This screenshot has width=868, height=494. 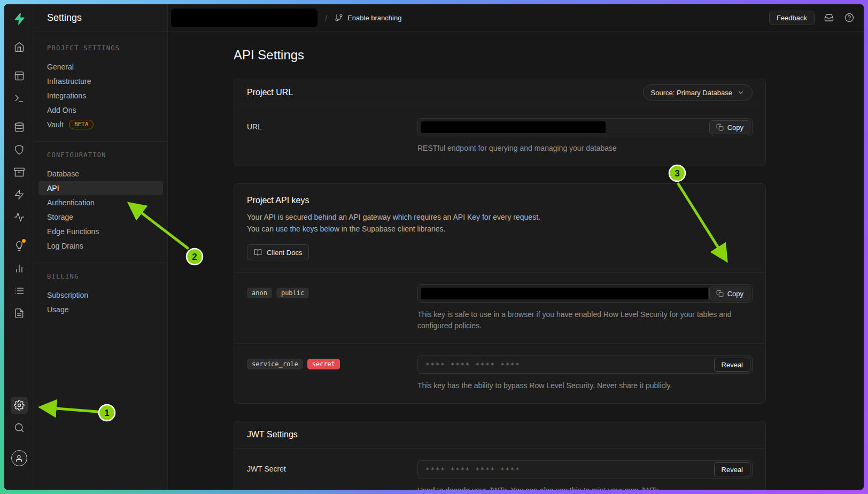 What do you see at coordinates (19, 405) in the screenshot?
I see `gear-icon` at bounding box center [19, 405].